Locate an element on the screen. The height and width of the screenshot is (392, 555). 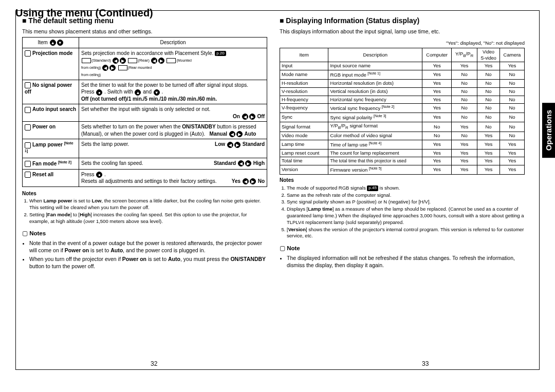
status-th: Camera is located at coordinates (512, 54).